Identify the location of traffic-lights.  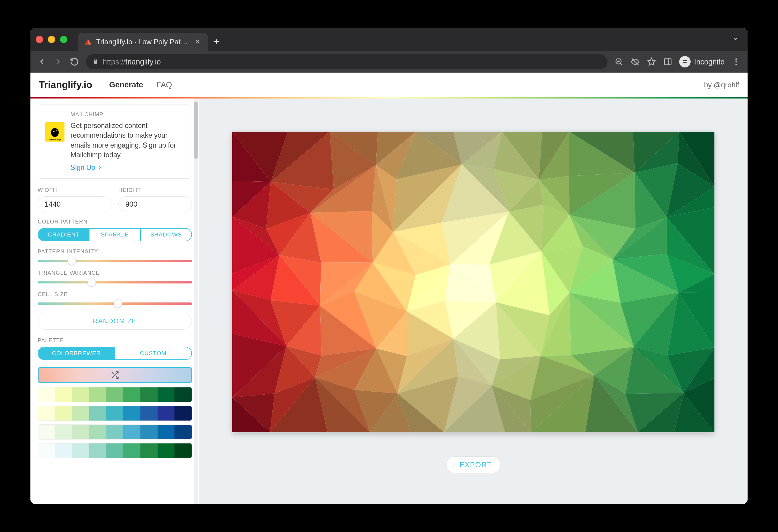
(52, 39).